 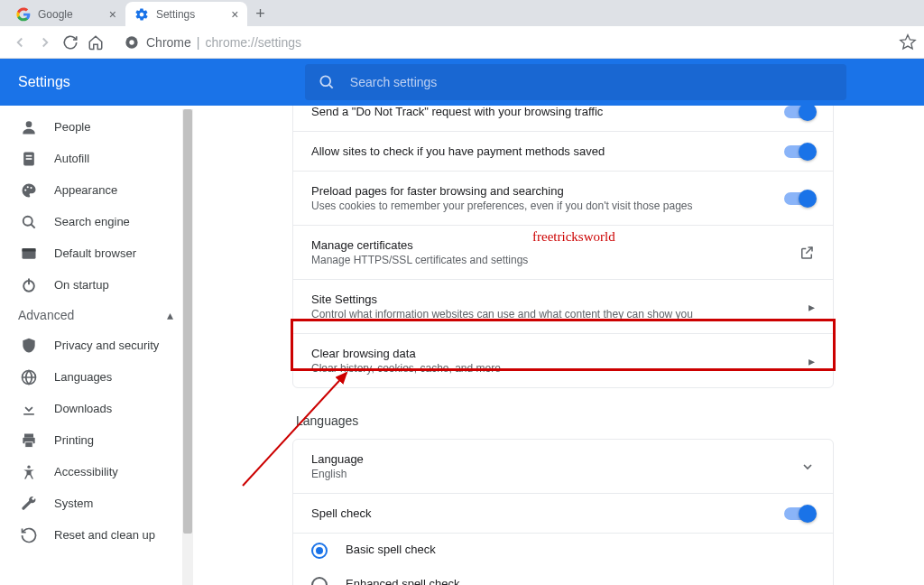 I want to click on radio-label: Enhanced spell check, so click(x=534, y=581).